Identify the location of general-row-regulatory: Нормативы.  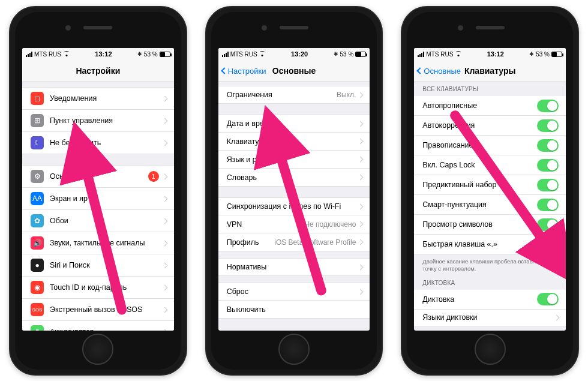
(294, 267).